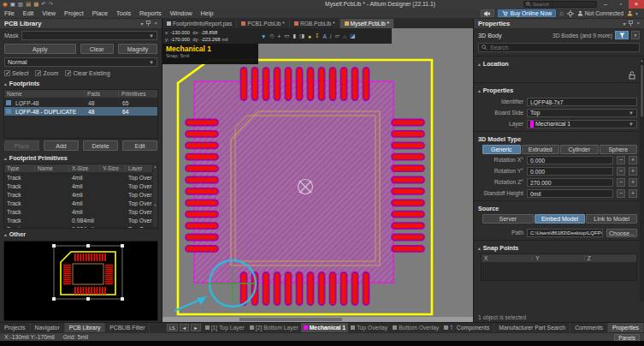 The width and height of the screenshot is (644, 346). What do you see at coordinates (123, 14) in the screenshot?
I see `menu-item: Tools` at bounding box center [123, 14].